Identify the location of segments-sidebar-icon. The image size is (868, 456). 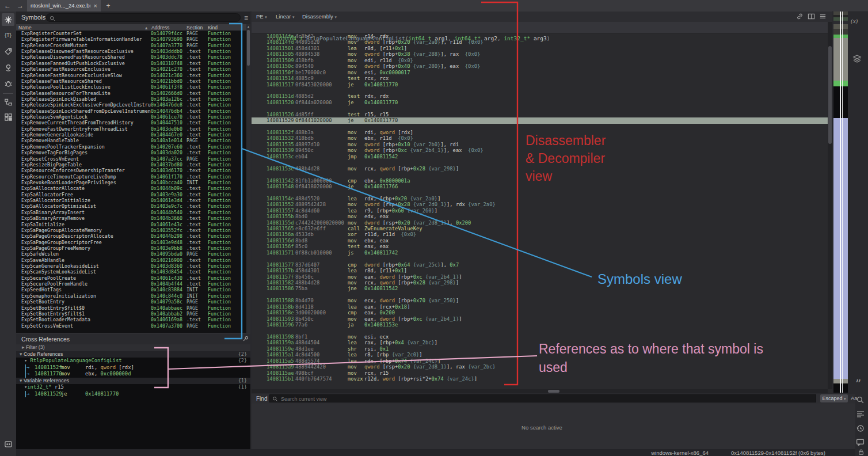
(8, 117).